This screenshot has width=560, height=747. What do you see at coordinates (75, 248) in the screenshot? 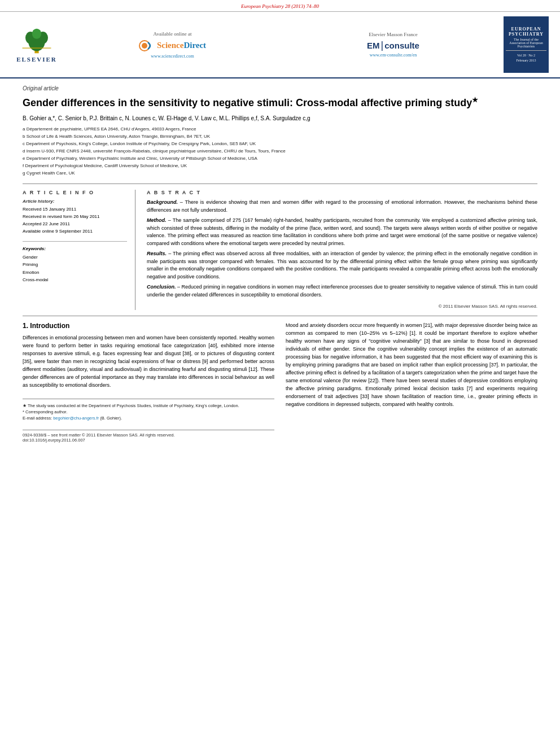
I see `keywords-label: Keywords:` at bounding box center [75, 248].